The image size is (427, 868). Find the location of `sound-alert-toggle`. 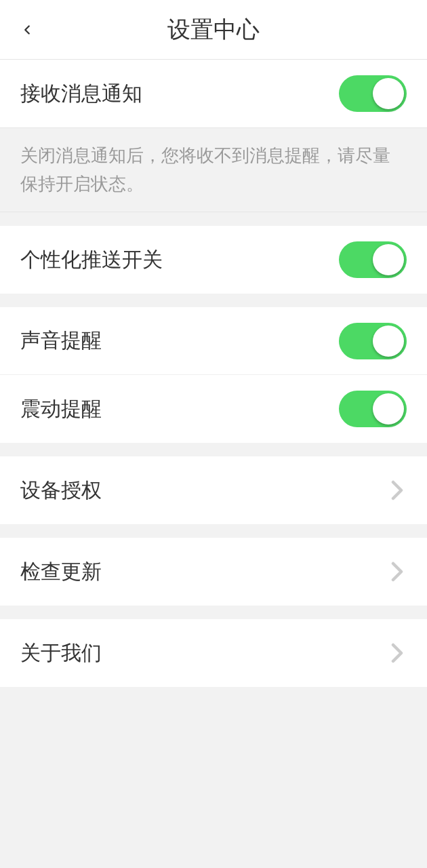

sound-alert-toggle is located at coordinates (373, 341).